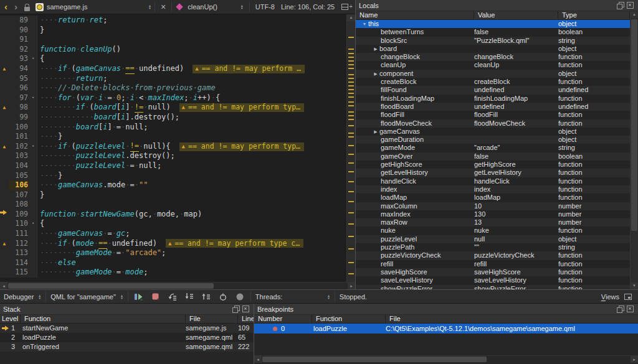 The height and width of the screenshot is (364, 638). What do you see at coordinates (594, 15) in the screenshot?
I see `column-header-type: Type` at bounding box center [594, 15].